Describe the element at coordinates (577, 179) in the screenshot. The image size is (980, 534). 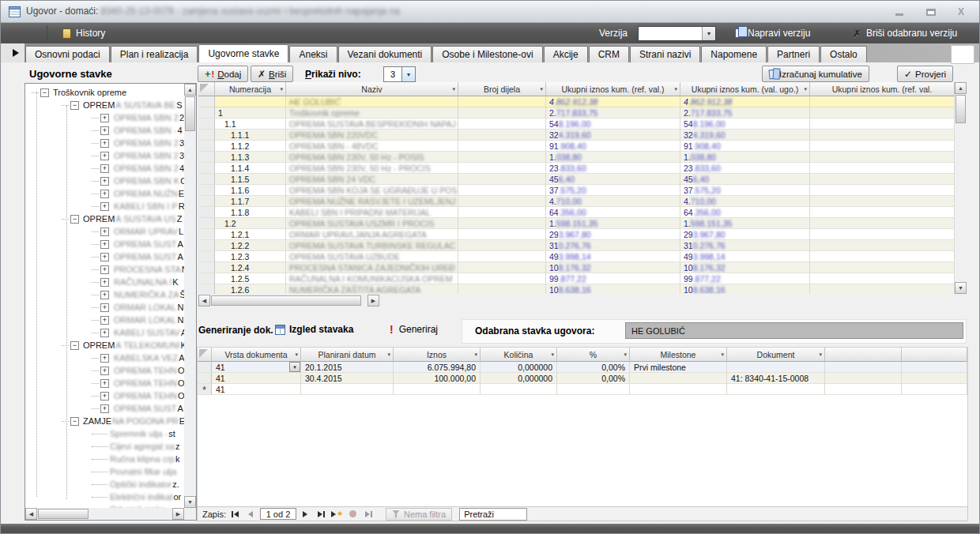
I see `table-row: 1.1.5 OPREMA SBN 24 VDC 456,40 456,40` at that location.